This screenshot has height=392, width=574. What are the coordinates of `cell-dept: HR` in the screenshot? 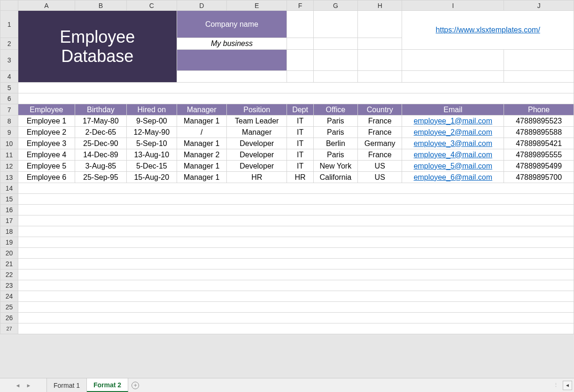 It's located at (300, 177).